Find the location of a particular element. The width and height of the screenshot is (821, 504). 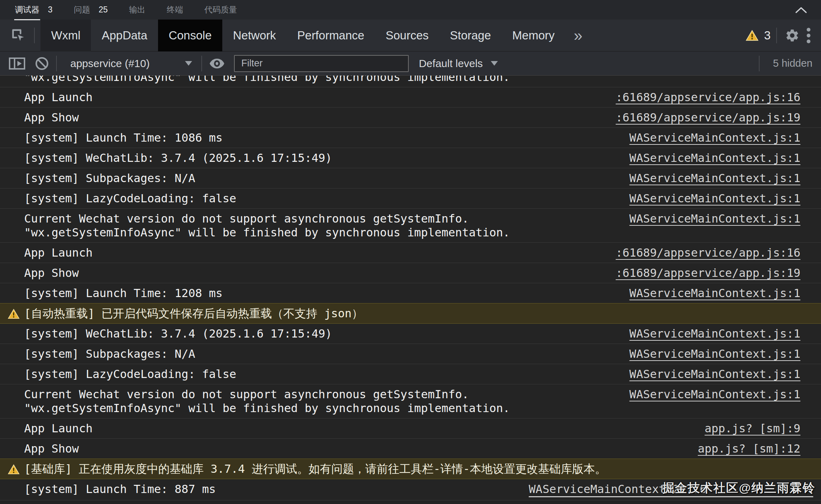

source-link: WAServiceMainContext…22776 is located at coordinates (671, 490).